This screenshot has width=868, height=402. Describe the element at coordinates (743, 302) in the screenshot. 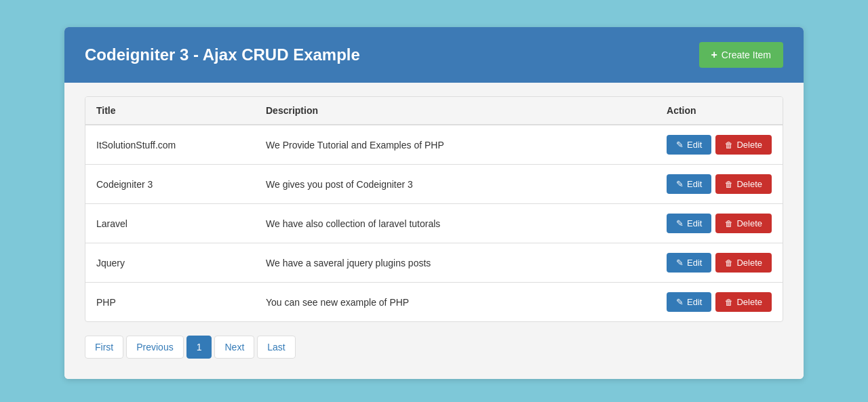

I see `delete-button-row-4: Delete` at that location.